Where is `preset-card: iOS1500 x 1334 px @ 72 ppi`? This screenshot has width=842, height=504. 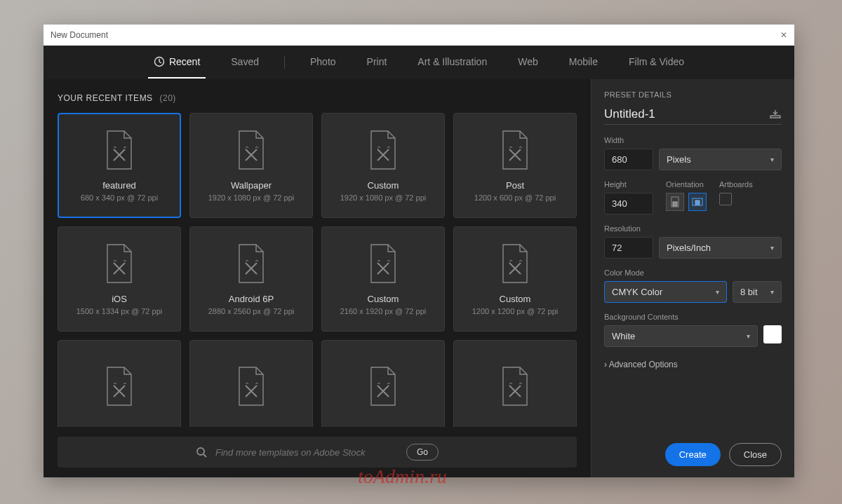 preset-card: iOS1500 x 1334 px @ 72 ppi is located at coordinates (119, 279).